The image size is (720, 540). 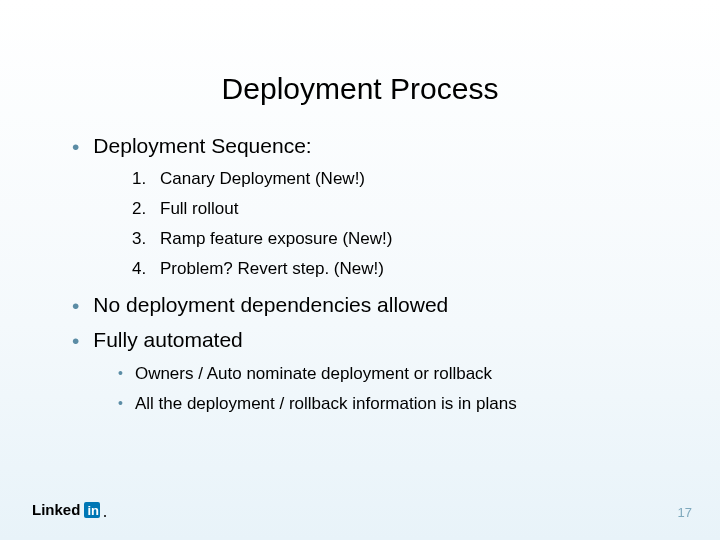 What do you see at coordinates (262, 179) in the screenshot?
I see `item-text: Canary Deployment (New!)` at bounding box center [262, 179].